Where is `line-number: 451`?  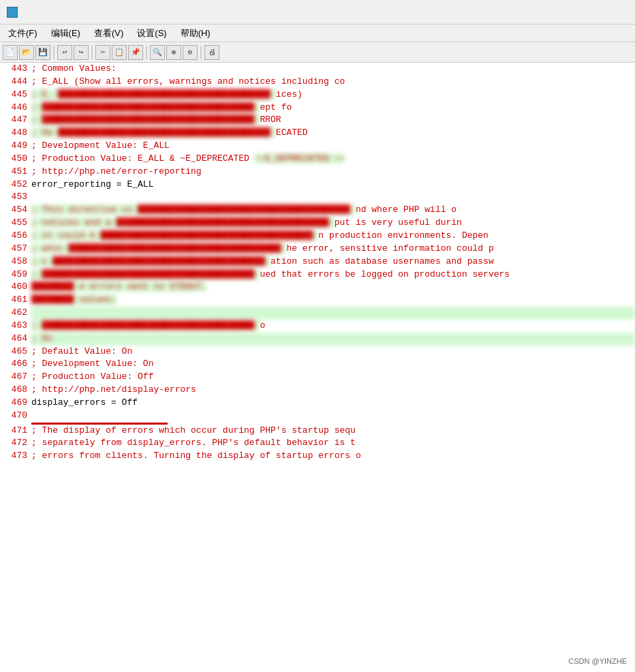 line-number: 451 is located at coordinates (17, 172).